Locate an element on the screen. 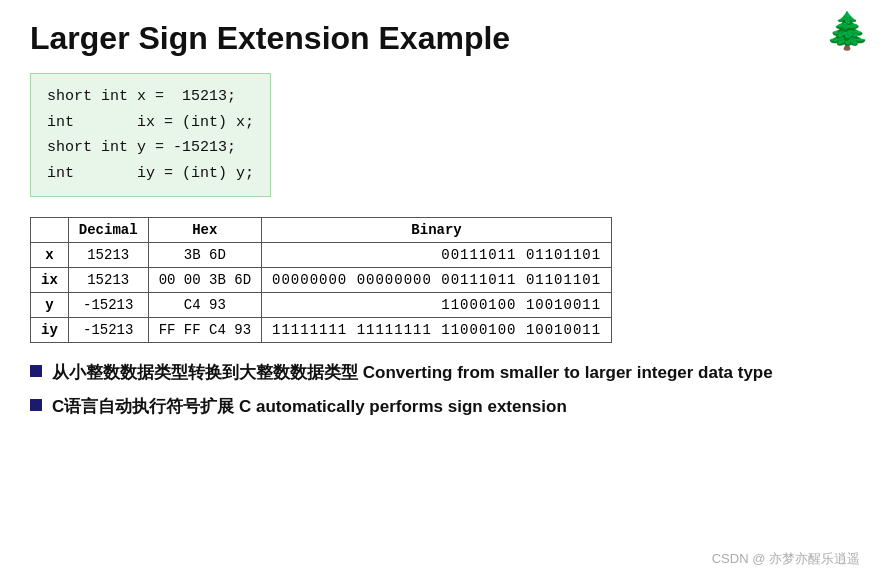 This screenshot has height=580, width=890. bullet-item-2: C语言自动执行符号扩展 C automatically performs sig… is located at coordinates (445, 407).